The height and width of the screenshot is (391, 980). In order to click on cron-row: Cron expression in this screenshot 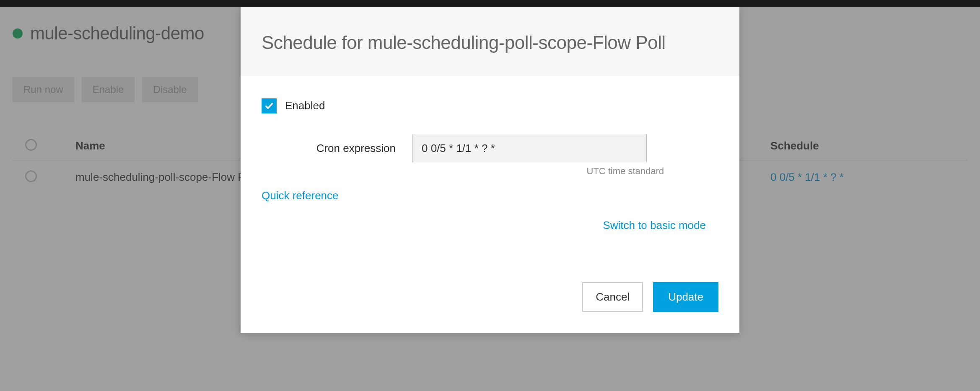, I will do `click(490, 148)`.